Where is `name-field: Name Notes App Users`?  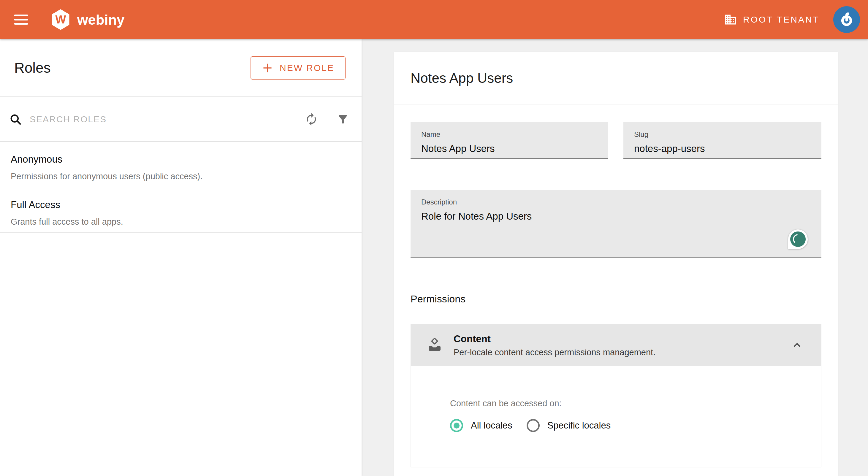 name-field: Name Notes App Users is located at coordinates (509, 140).